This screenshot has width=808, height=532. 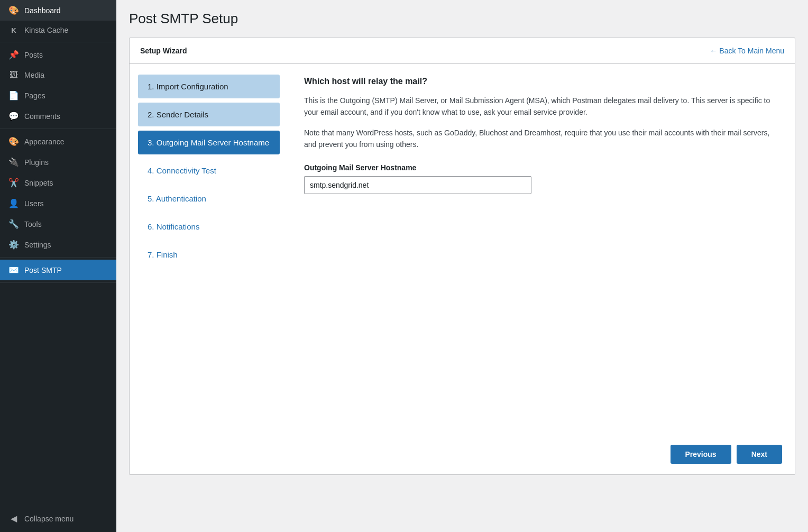 What do you see at coordinates (192, 87) in the screenshot?
I see `step-1-label: Import Configuration` at bounding box center [192, 87].